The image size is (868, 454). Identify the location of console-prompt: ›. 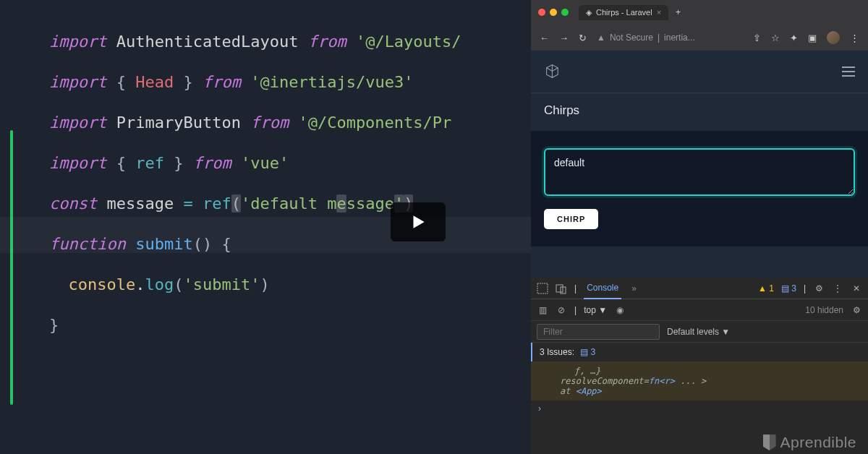
(699, 408).